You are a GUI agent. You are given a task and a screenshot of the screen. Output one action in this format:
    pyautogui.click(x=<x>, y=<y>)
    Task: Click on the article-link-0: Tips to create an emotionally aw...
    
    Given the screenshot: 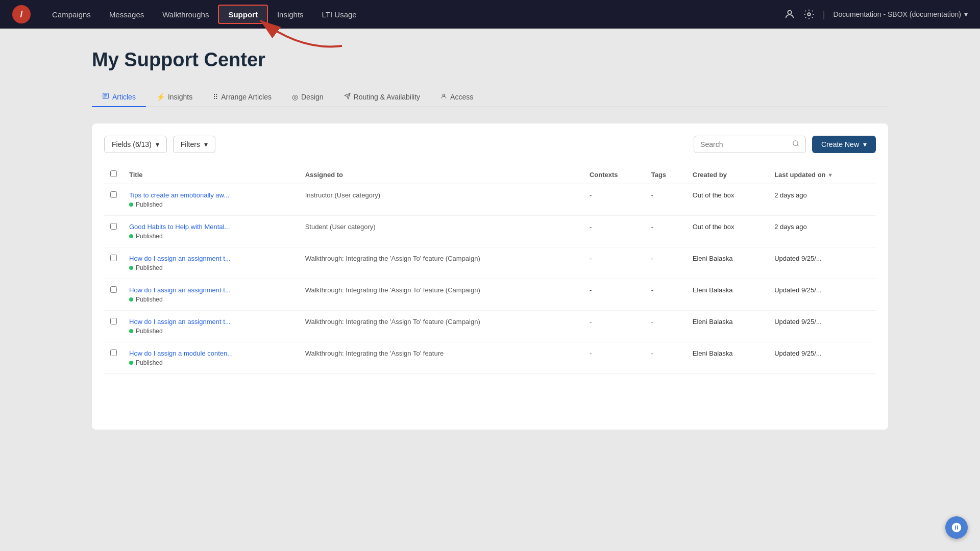 What is the action you would take?
    pyautogui.click(x=211, y=195)
    